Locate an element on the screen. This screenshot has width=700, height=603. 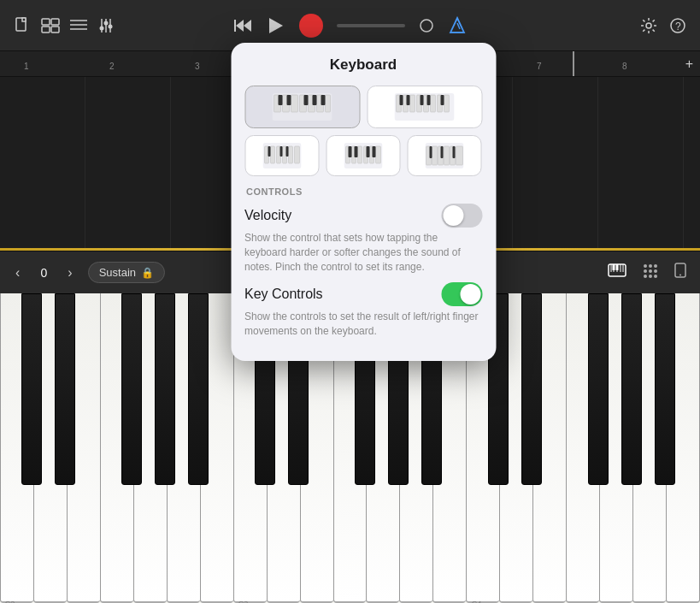
keyboard-view-button is located at coordinates (617, 272).